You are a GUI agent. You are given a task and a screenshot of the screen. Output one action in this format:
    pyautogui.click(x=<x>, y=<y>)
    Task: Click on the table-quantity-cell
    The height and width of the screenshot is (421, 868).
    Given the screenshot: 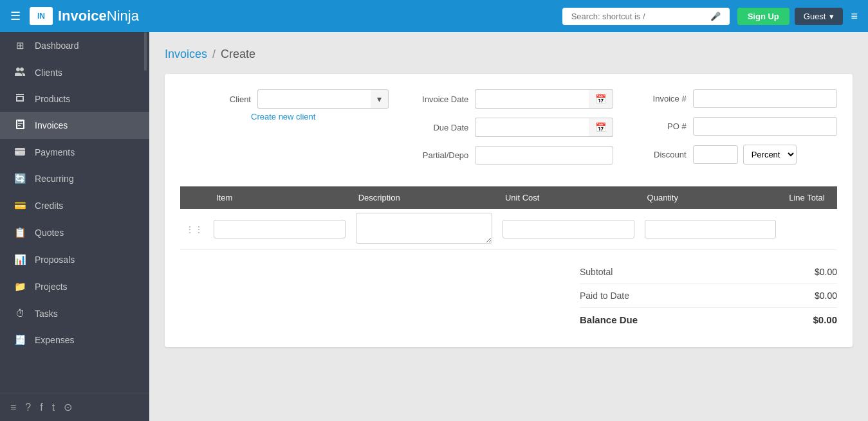 What is the action you would take?
    pyautogui.click(x=710, y=229)
    